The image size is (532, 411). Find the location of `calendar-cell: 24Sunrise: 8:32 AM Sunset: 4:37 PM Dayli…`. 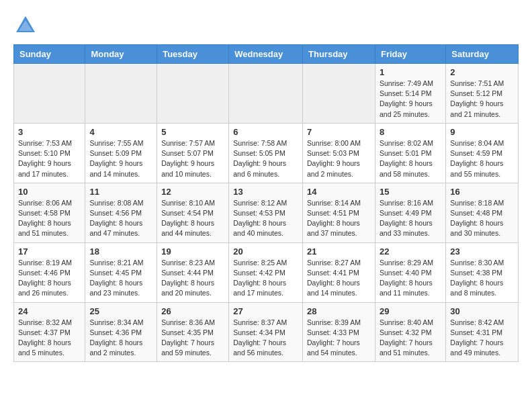

calendar-cell: 24Sunrise: 8:32 AM Sunset: 4:37 PM Dayli… is located at coordinates (50, 332).